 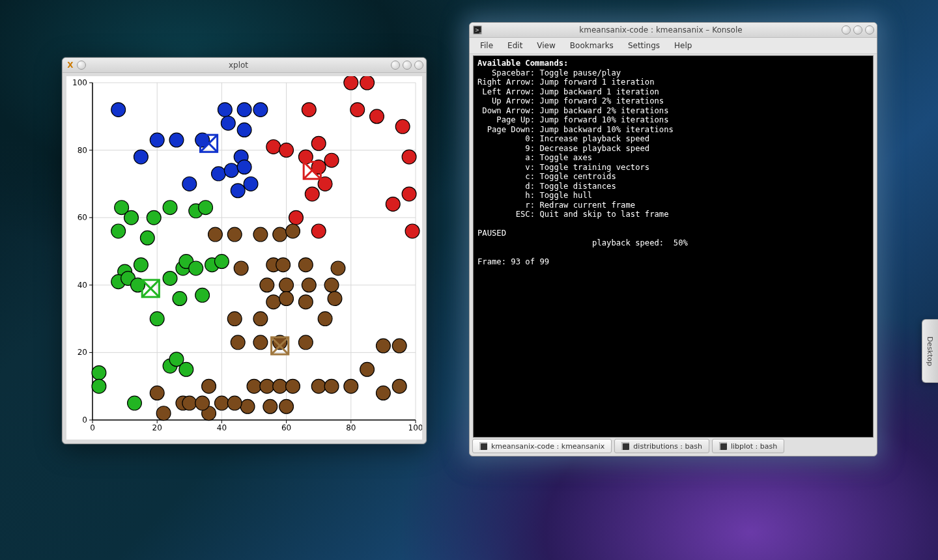 I want to click on tab-label: libplot : bash, so click(x=754, y=447).